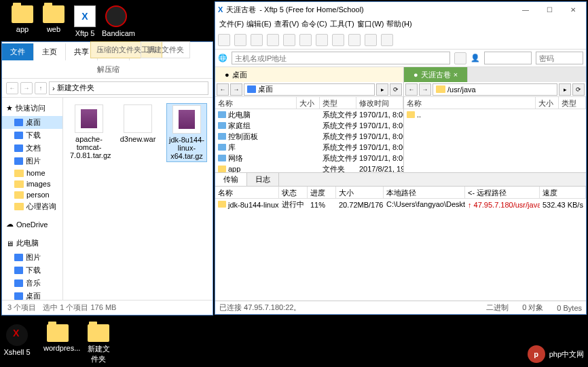  I want to click on nav-fwd-button: →, so click(26, 88).